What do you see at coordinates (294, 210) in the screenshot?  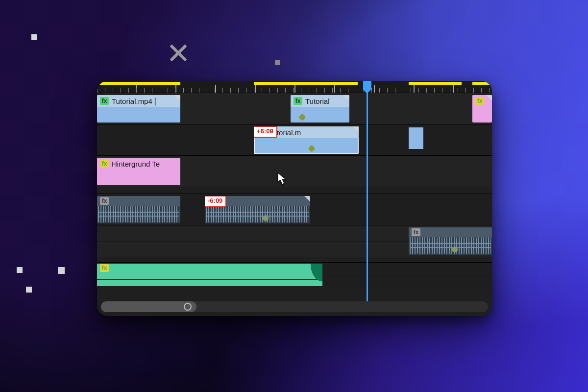 I see `track-a1: fxfx-6:09` at bounding box center [294, 210].